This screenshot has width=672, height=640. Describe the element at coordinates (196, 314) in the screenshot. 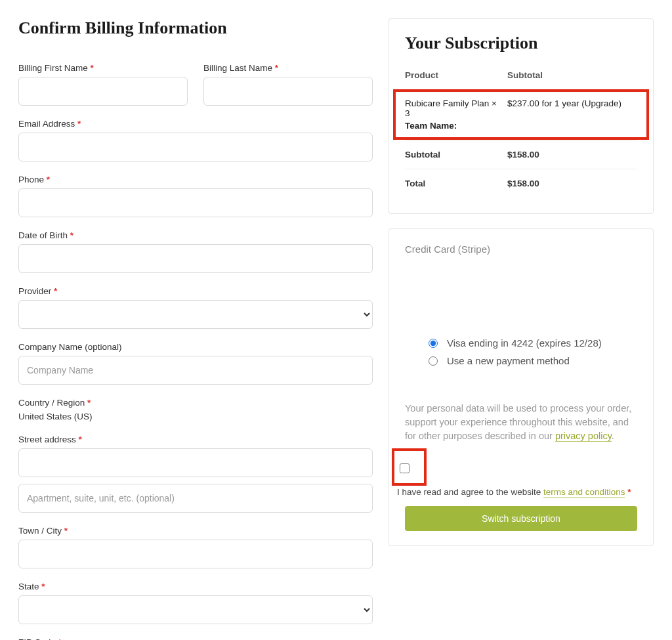

I see `provider-select` at that location.